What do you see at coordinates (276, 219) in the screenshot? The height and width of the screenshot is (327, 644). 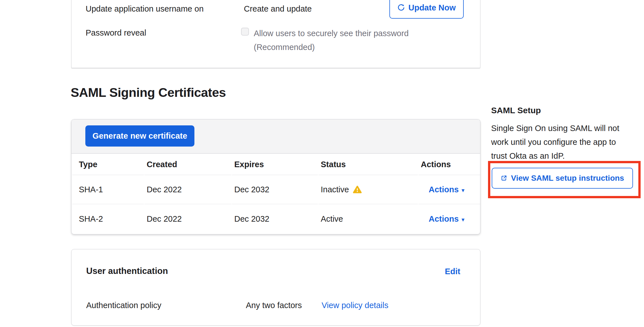 I see `table-row: SHA-2 Dec 2022 Dec 2032 Active Actions▾` at bounding box center [276, 219].